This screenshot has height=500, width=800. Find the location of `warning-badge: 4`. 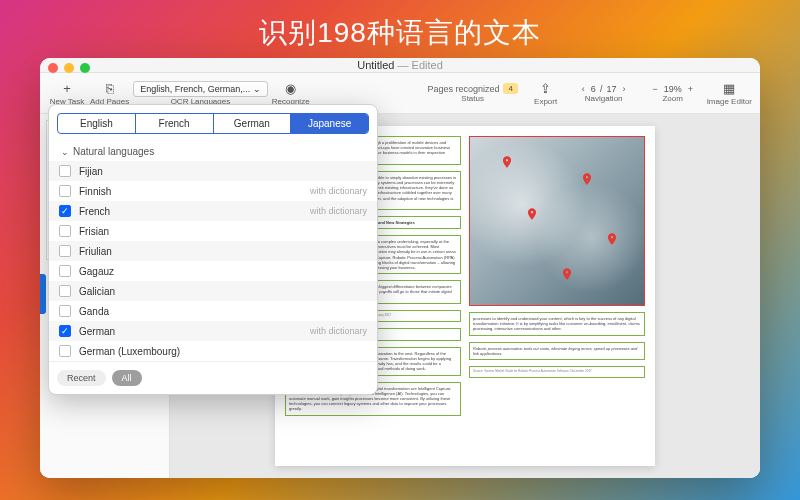

warning-badge: 4 is located at coordinates (510, 88).